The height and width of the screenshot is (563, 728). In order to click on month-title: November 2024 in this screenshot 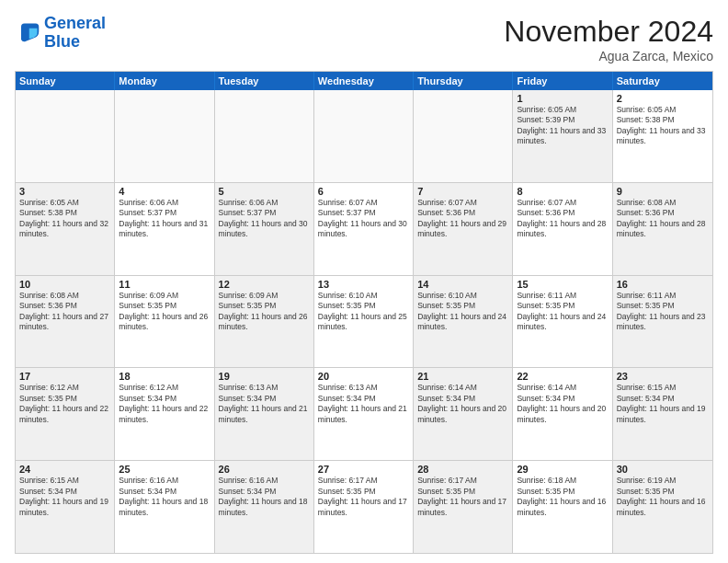, I will do `click(609, 31)`.